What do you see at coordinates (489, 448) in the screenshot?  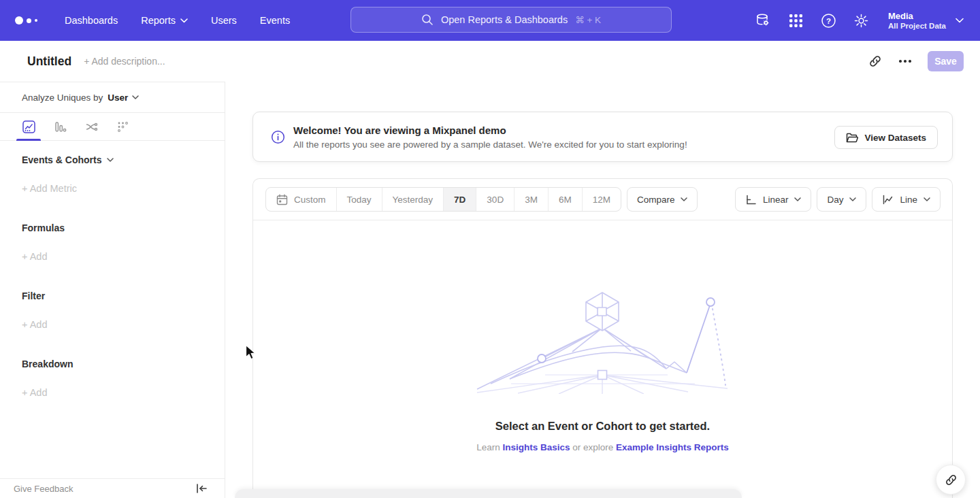 I see `empty-state-text: Learn` at bounding box center [489, 448].